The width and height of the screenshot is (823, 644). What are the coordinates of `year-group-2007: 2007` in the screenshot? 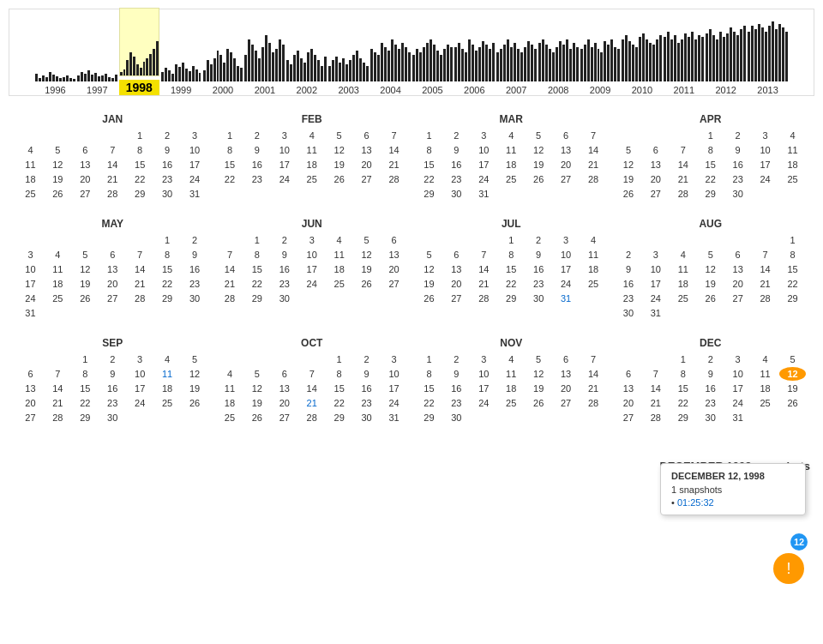 It's located at (516, 54).